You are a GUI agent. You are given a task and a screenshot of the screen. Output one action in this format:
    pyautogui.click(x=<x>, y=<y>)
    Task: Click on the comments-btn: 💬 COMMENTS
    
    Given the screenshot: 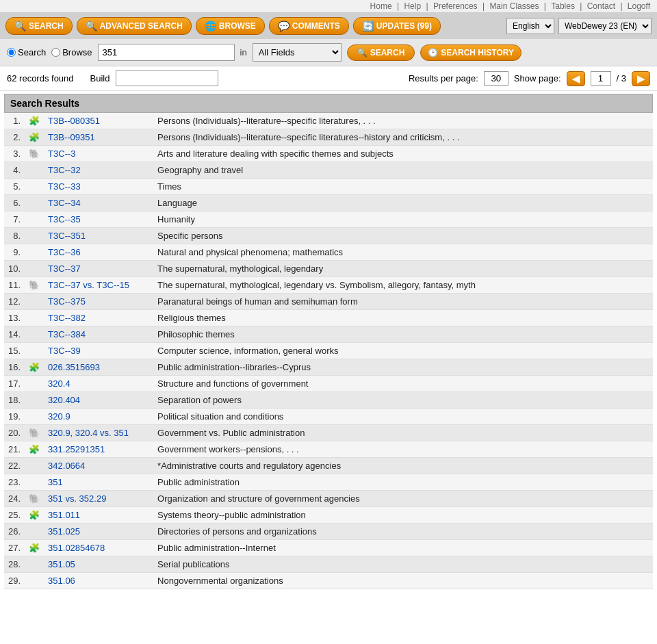 What is the action you would take?
    pyautogui.click(x=309, y=26)
    